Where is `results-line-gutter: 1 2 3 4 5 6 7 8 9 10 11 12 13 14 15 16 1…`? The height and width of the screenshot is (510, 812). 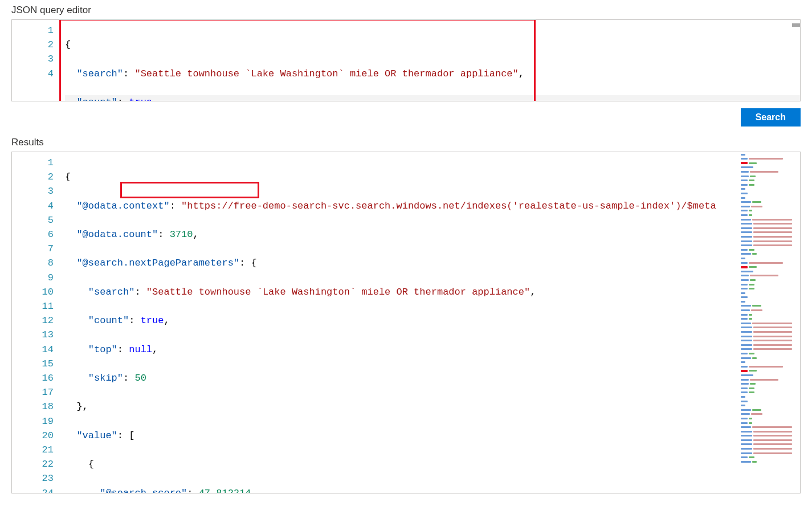
results-line-gutter: 1 2 3 4 5 6 7 8 9 10 11 12 13 14 15 16 1… is located at coordinates (36, 323).